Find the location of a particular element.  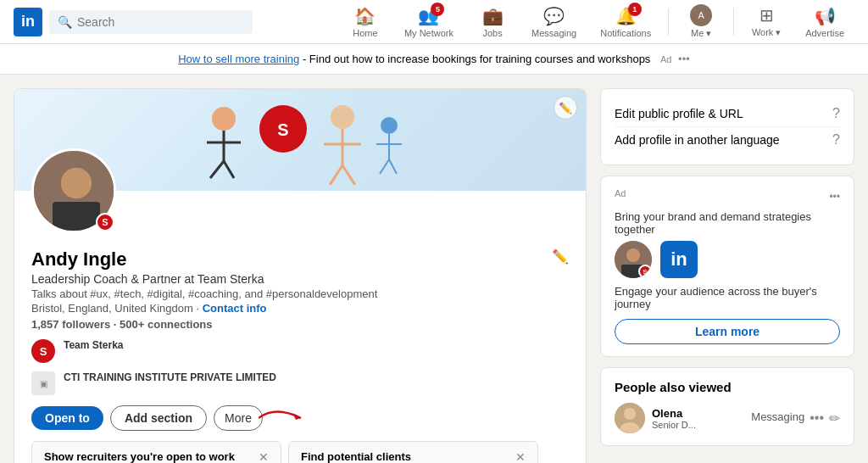

sidebar-ad-sub: Engage your audience across the buyer's … is located at coordinates (727, 298).